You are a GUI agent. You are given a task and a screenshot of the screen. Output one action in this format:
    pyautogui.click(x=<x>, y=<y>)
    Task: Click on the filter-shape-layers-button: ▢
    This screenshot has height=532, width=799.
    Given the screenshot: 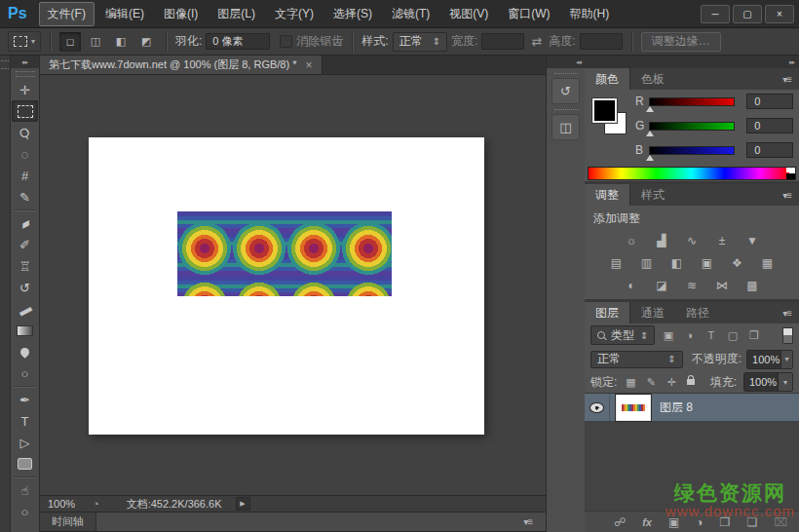 What is the action you would take?
    pyautogui.click(x=733, y=335)
    